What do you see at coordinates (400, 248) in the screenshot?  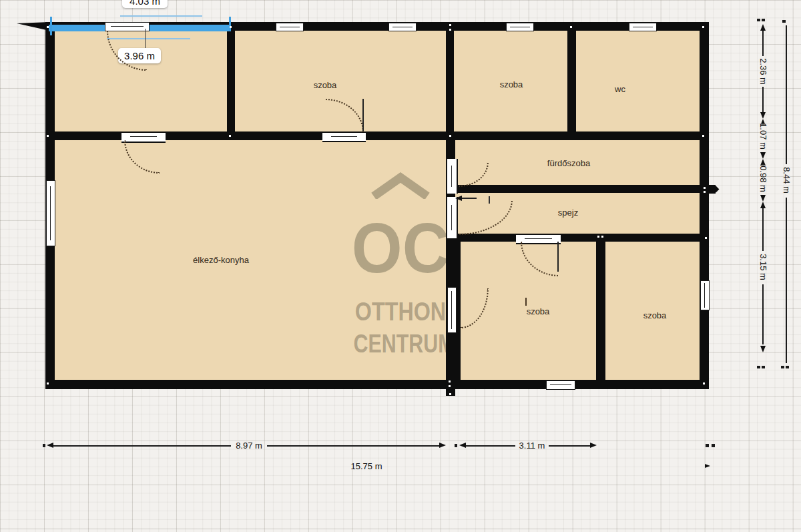 I see `watermark-monogram: OC` at bounding box center [400, 248].